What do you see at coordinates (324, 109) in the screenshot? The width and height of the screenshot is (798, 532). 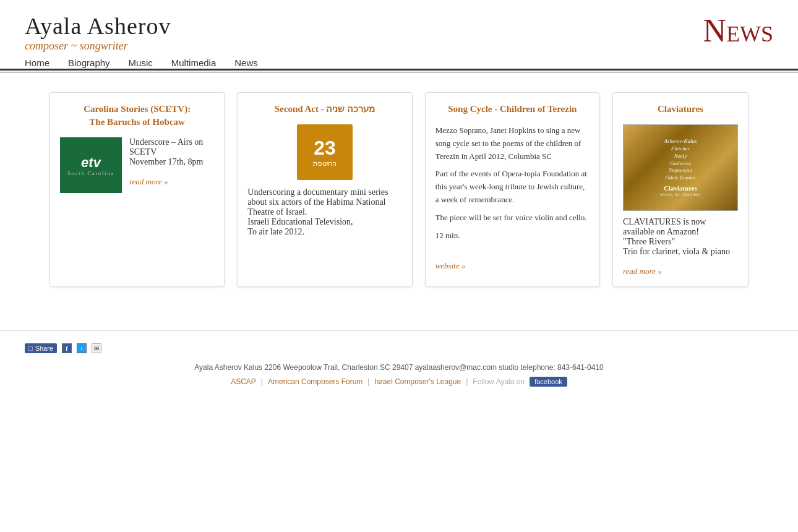 I see `card-second-act-title: Second Act - מערכה שניה` at bounding box center [324, 109].